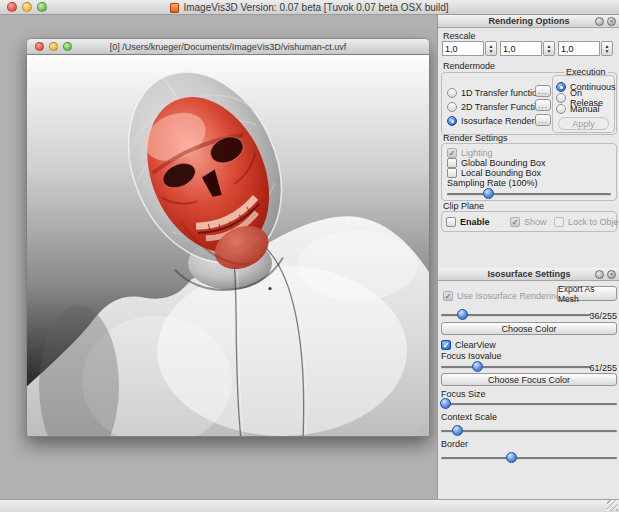  What do you see at coordinates (501, 173) in the screenshot?
I see `local-bb-label: Local Bounding Box` at bounding box center [501, 173].